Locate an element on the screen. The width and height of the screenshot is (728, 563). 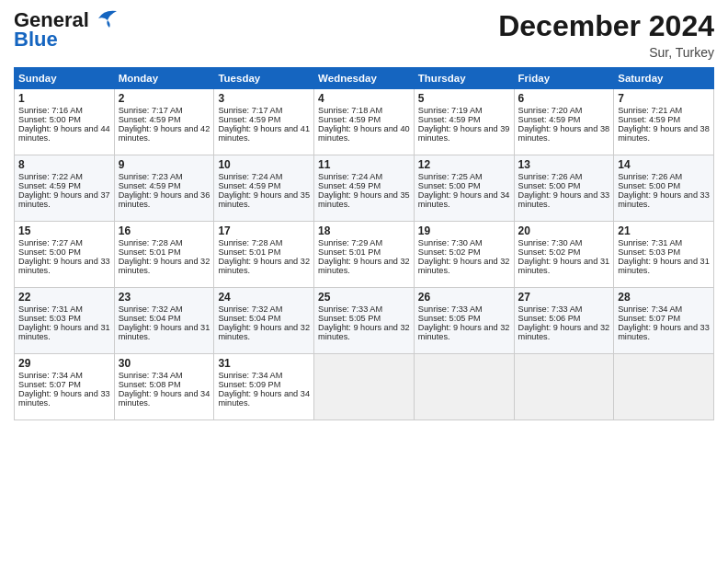
day-number: 13 is located at coordinates (564, 165).